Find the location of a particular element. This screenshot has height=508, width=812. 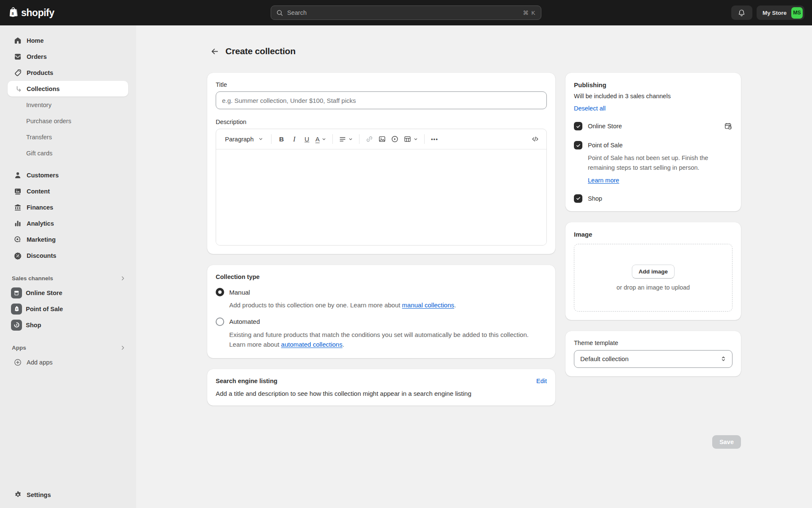

description-editor-area is located at coordinates (381, 197).